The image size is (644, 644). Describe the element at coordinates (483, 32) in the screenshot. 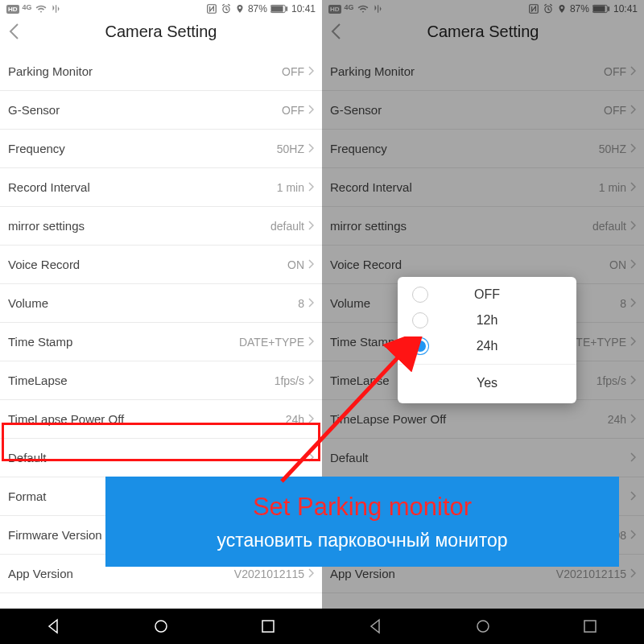

I see `page-title: Camera Setting` at that location.